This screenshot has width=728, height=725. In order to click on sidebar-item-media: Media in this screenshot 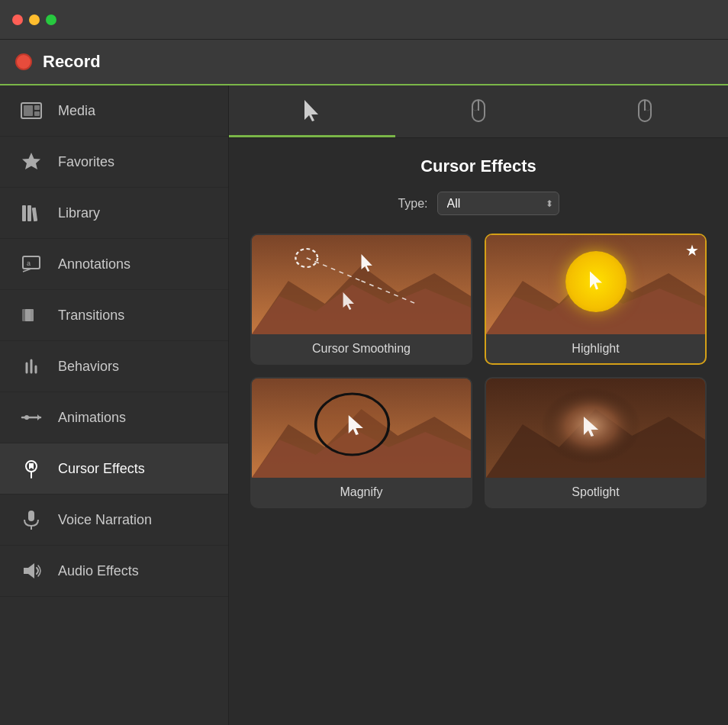, I will do `click(114, 111)`.